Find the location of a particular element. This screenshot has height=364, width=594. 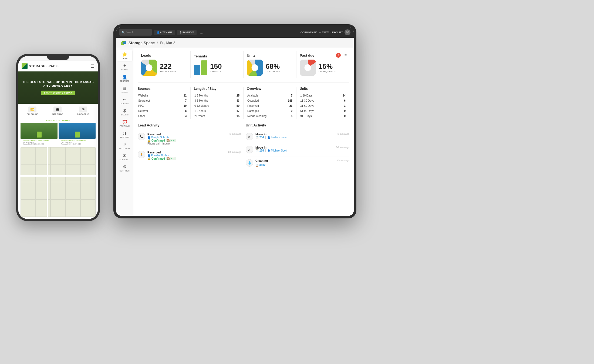

switch-facility-button: ↔ SWITCH FACILITY is located at coordinates (331, 32).